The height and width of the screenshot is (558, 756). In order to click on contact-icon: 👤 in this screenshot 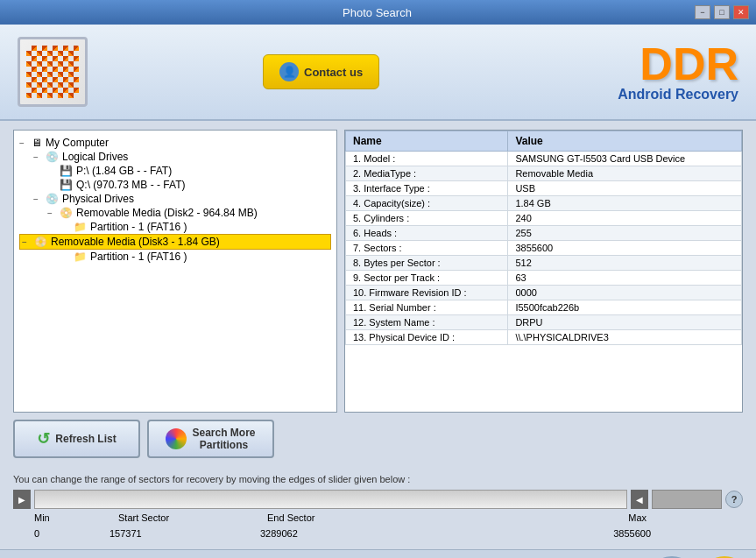, I will do `click(289, 72)`.